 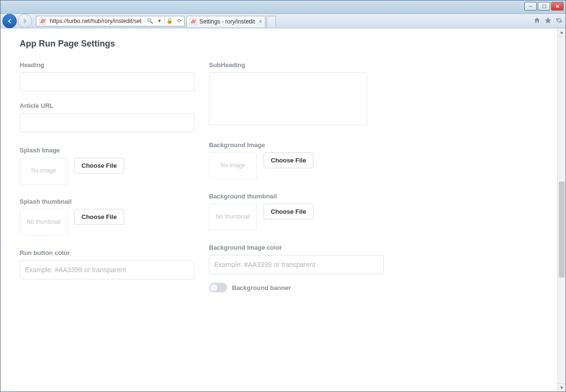 I want to click on window-maximize-button, so click(x=544, y=6).